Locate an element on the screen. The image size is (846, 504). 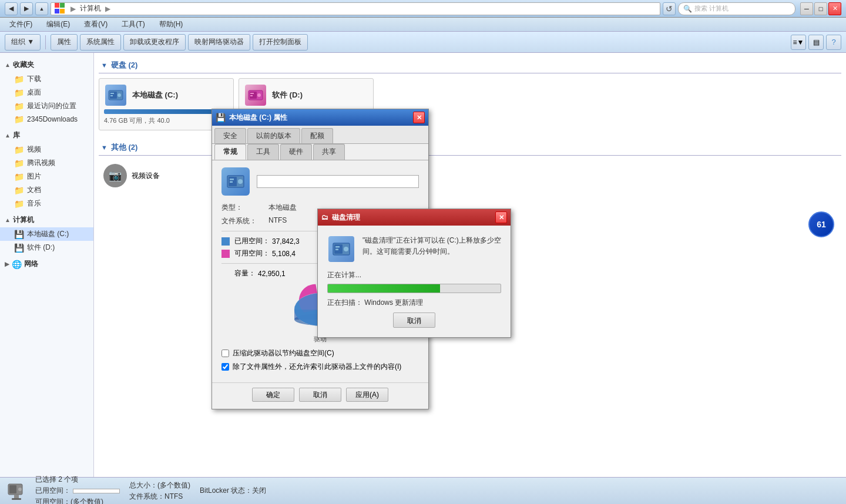
sidebar-item-video: 📁 视频 is located at coordinates (47, 149).